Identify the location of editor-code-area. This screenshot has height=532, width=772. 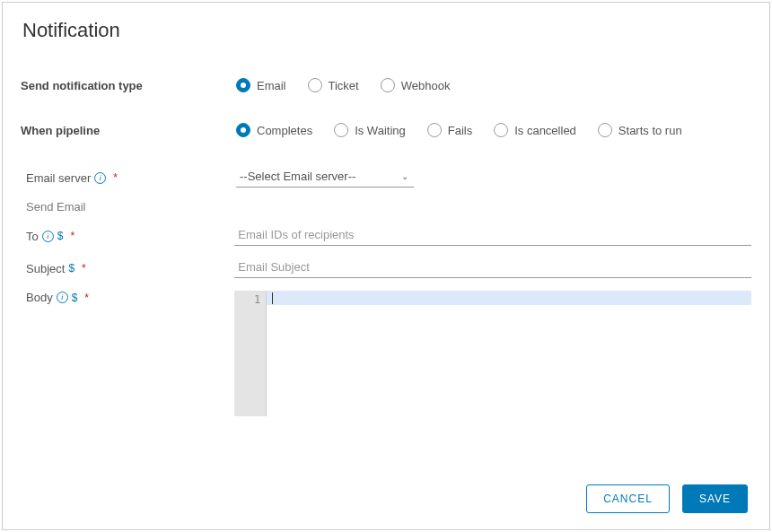
(509, 353).